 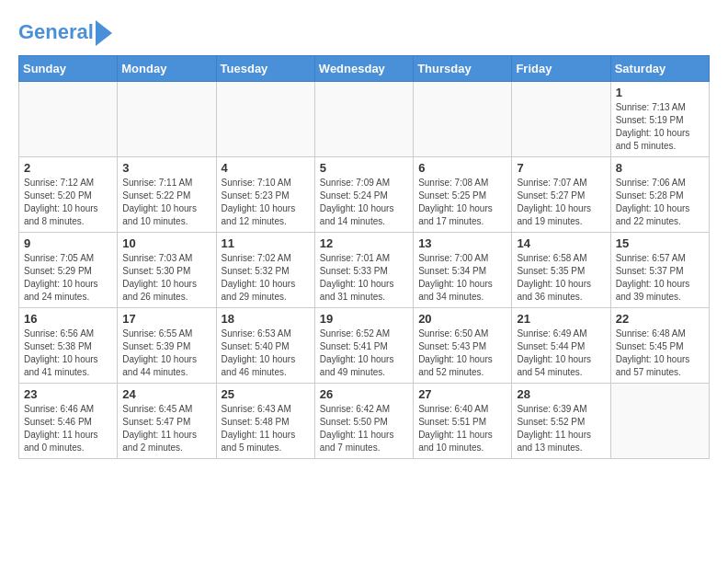 I want to click on calendar-cell: 11Sunrise: 7:02 AM Sunset: 5:32 PM Dayli…, so click(x=265, y=270).